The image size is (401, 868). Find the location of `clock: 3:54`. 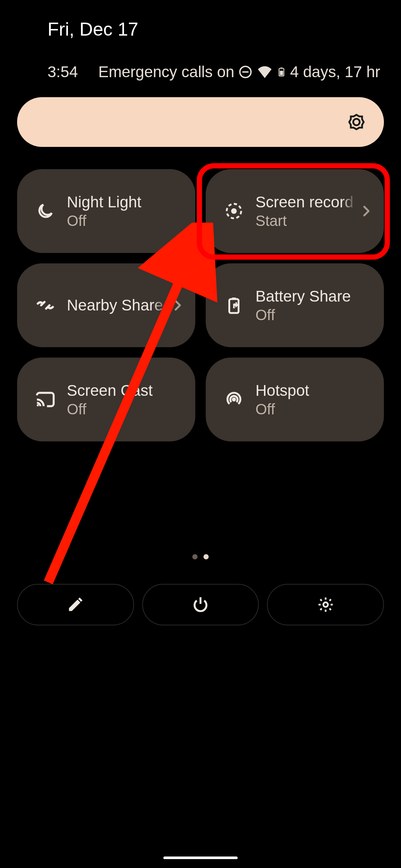

clock: 3:54 is located at coordinates (63, 72).